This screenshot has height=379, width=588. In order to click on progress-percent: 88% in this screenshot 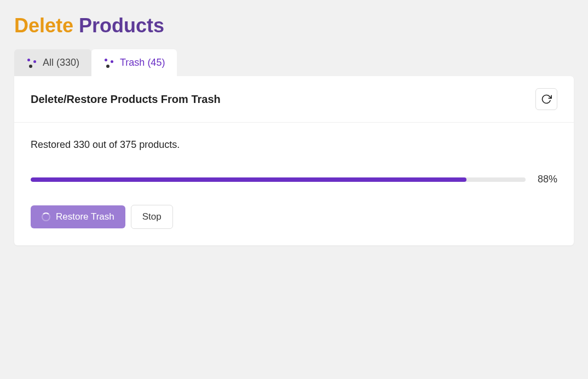, I will do `click(545, 180)`.